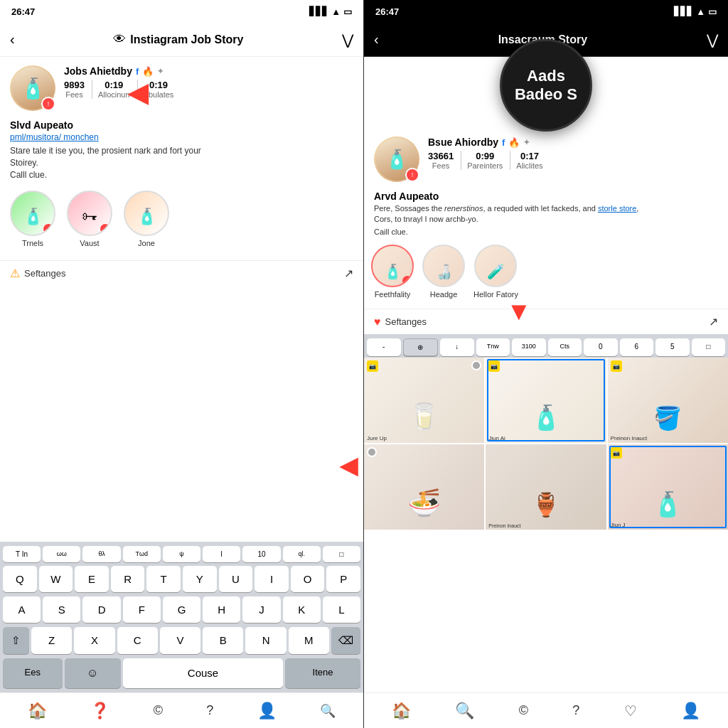  Describe the element at coordinates (182, 137) in the screenshot. I see `left-content-link: pml/musitora/ monchen` at that location.